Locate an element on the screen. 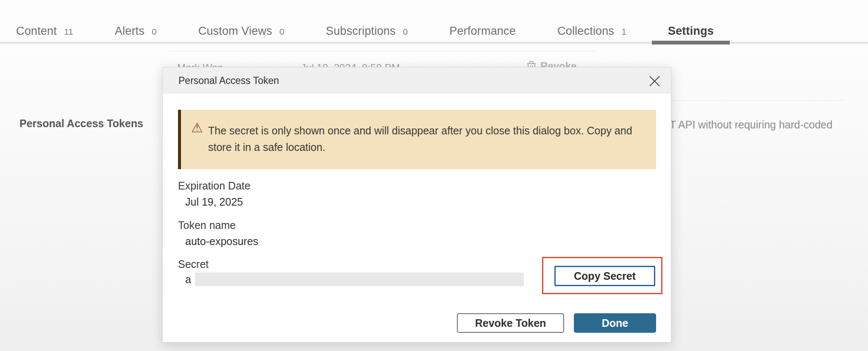  pat-description-text: ST API without requiring hard-coded is located at coordinates (748, 125).